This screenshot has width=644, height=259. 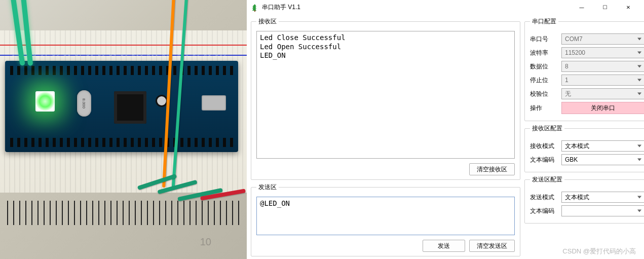 What do you see at coordinates (603, 108) in the screenshot?
I see `close-port-button: 关闭串口` at bounding box center [603, 108].